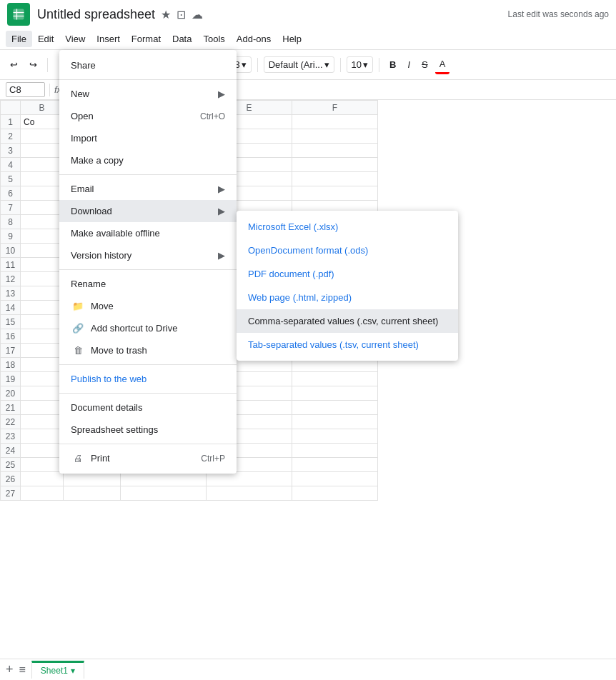 The width and height of the screenshot is (616, 680). Describe the element at coordinates (11, 179) in the screenshot. I see `row-num-5: 5` at that location.